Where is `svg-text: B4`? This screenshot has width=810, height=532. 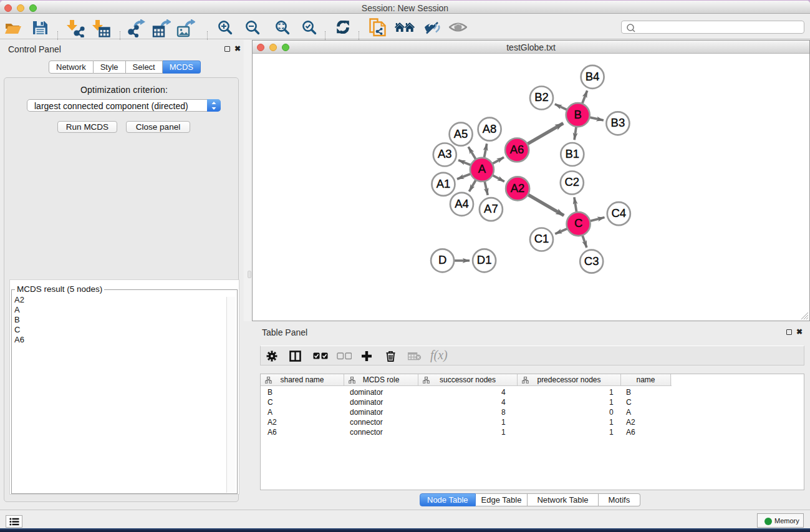 svg-text: B4 is located at coordinates (592, 76).